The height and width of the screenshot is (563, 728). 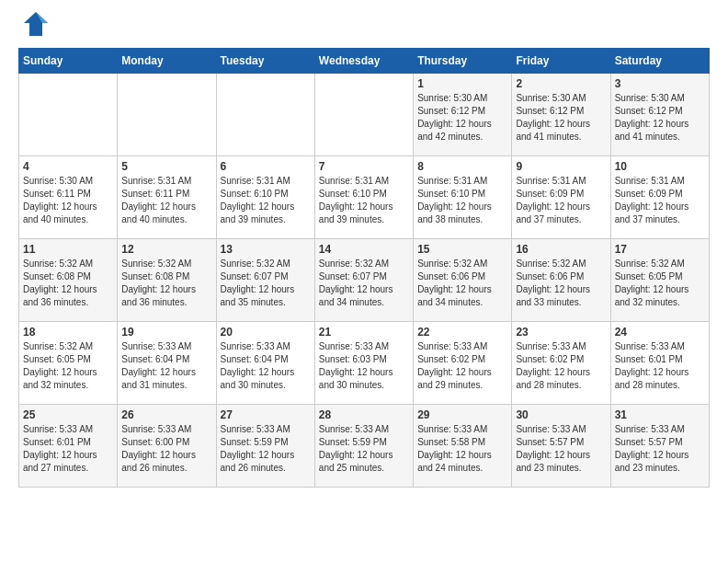 What do you see at coordinates (266, 167) in the screenshot?
I see `day-number: 6` at bounding box center [266, 167].